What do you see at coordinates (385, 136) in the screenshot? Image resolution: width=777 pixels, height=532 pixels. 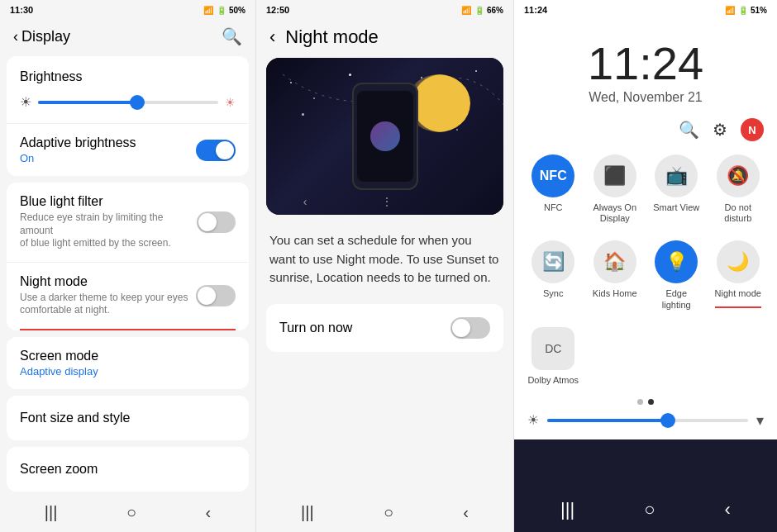 I see `phone-mockup` at bounding box center [385, 136].